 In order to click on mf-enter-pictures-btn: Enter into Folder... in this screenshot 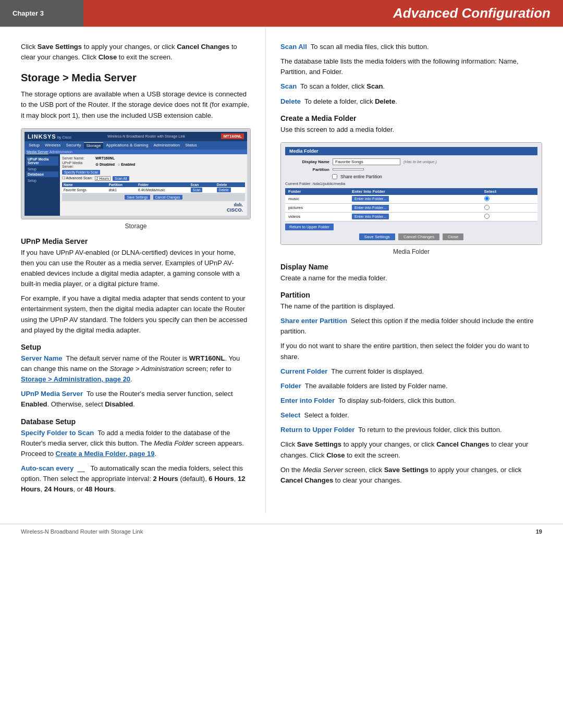, I will do `click(370, 207)`.